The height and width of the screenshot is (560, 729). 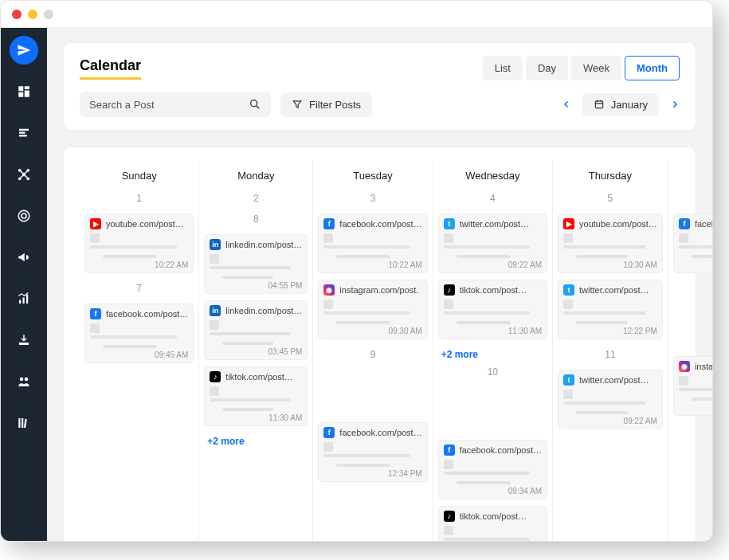 I want to click on tab-day: Day, so click(x=547, y=69).